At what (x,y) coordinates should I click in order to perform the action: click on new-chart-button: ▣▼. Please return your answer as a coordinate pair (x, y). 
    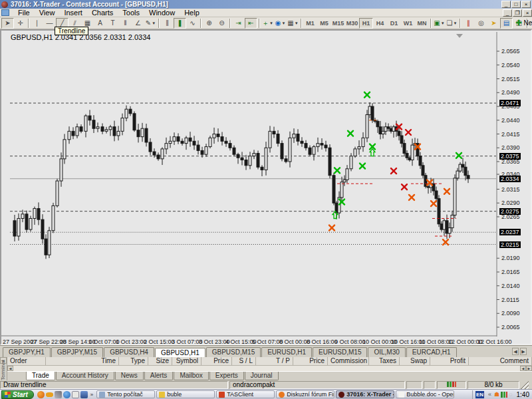
    Looking at the image, I should click on (439, 23).